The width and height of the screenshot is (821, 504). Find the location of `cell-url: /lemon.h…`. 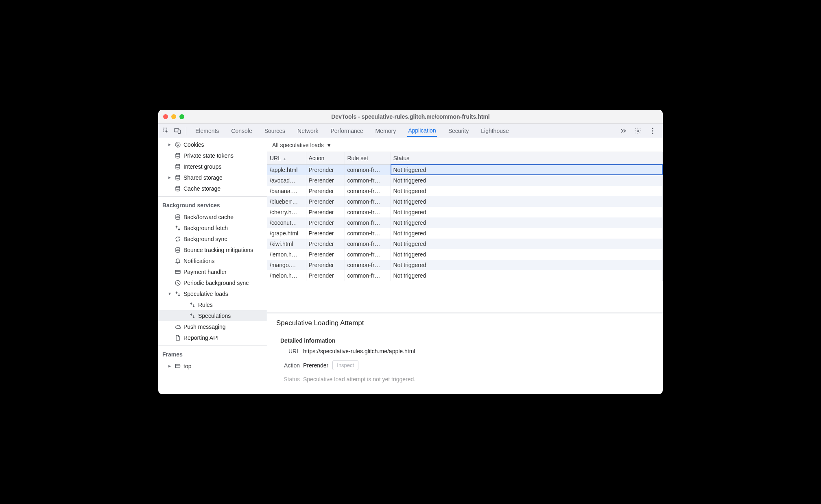

cell-url: /lemon.h… is located at coordinates (286, 254).